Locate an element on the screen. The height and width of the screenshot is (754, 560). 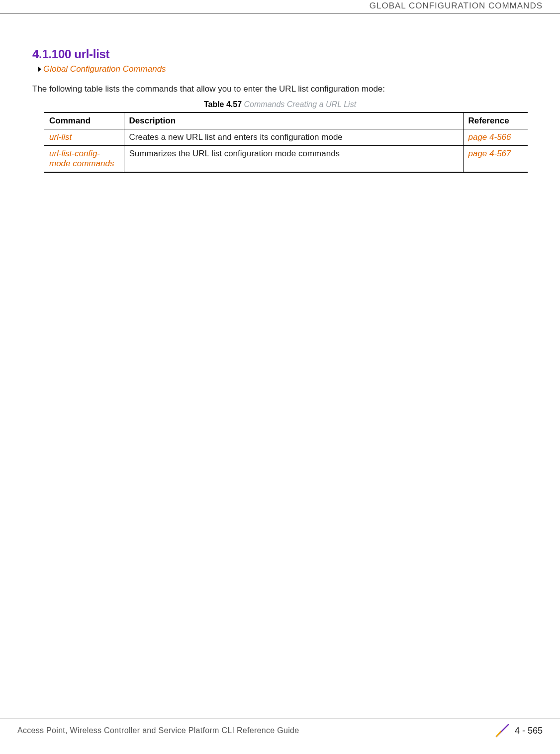
page-number: 4 - 565 is located at coordinates (529, 731).